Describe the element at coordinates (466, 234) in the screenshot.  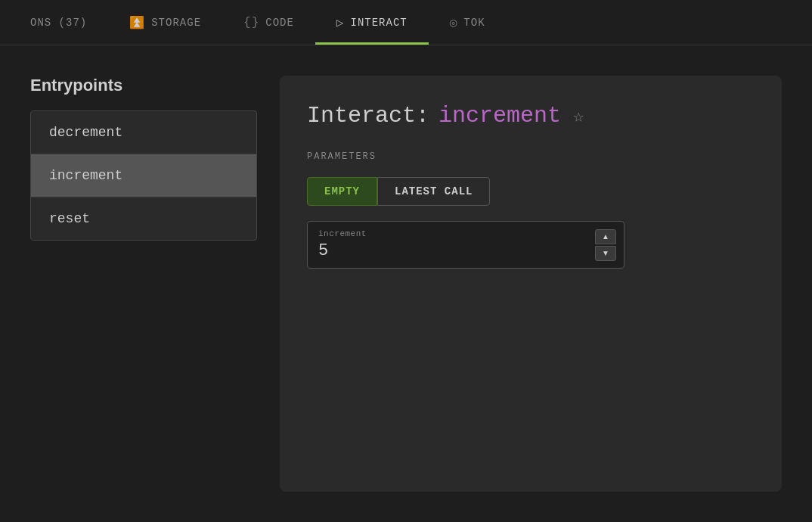
I see `increment-field-label: increment` at that location.